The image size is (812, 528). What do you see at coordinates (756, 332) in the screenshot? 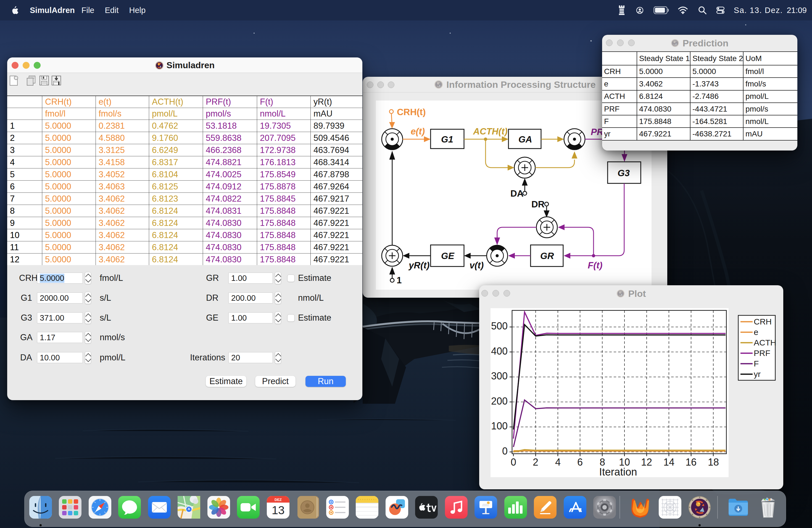
I see `svg-text: e` at bounding box center [756, 332].